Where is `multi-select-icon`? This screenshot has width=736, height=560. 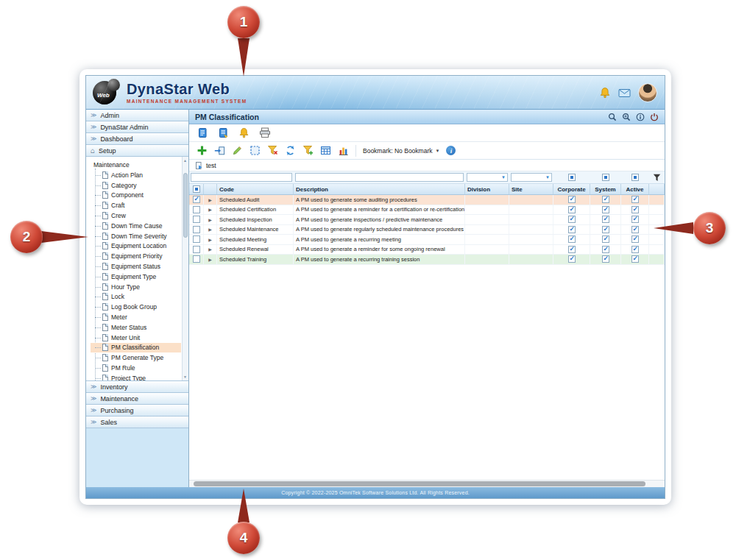
multi-select-icon is located at coordinates (255, 150).